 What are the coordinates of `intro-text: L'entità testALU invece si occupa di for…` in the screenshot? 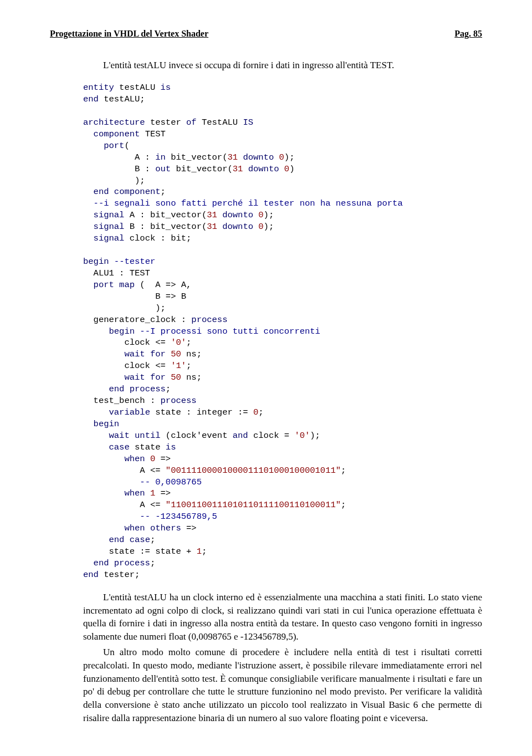 It's located at (248, 65).